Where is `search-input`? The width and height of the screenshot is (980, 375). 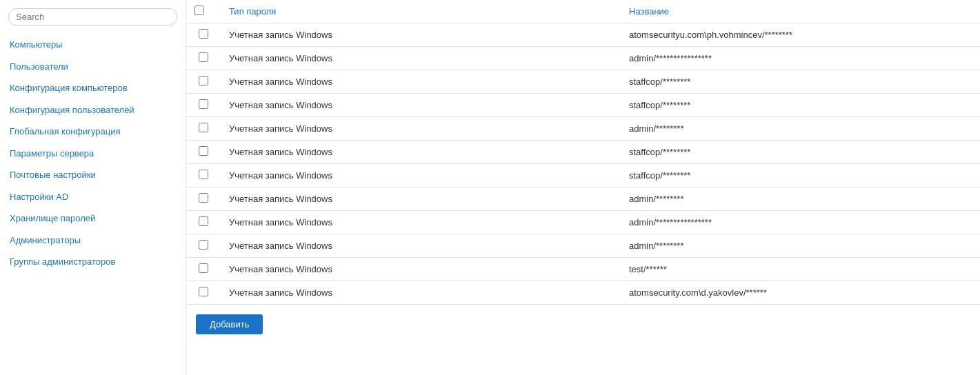
search-input is located at coordinates (92, 17).